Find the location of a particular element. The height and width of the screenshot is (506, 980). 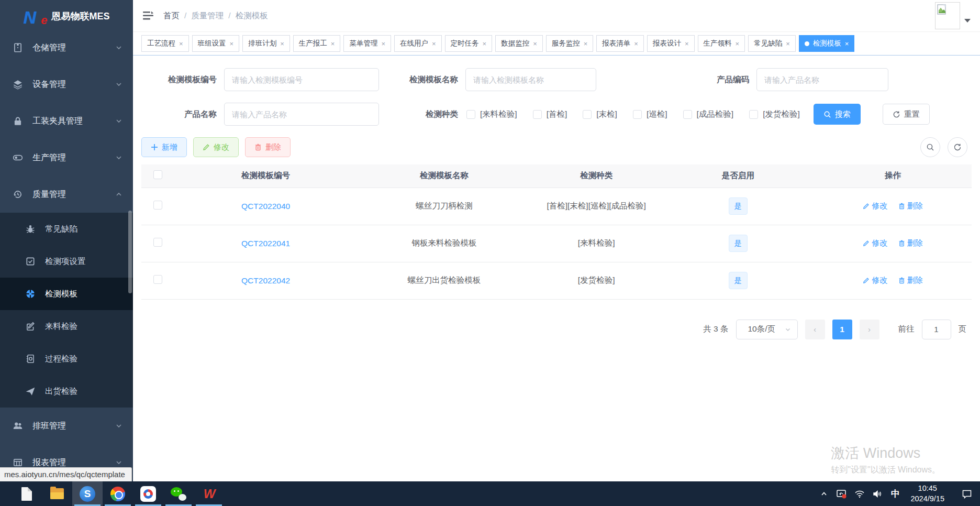

tab-process-flow: 工艺流程× is located at coordinates (165, 43).